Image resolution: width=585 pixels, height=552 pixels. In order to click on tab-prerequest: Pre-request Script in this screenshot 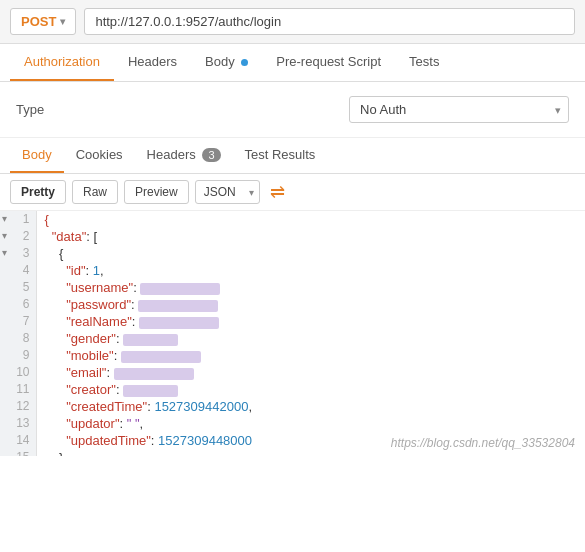, I will do `click(328, 62)`.